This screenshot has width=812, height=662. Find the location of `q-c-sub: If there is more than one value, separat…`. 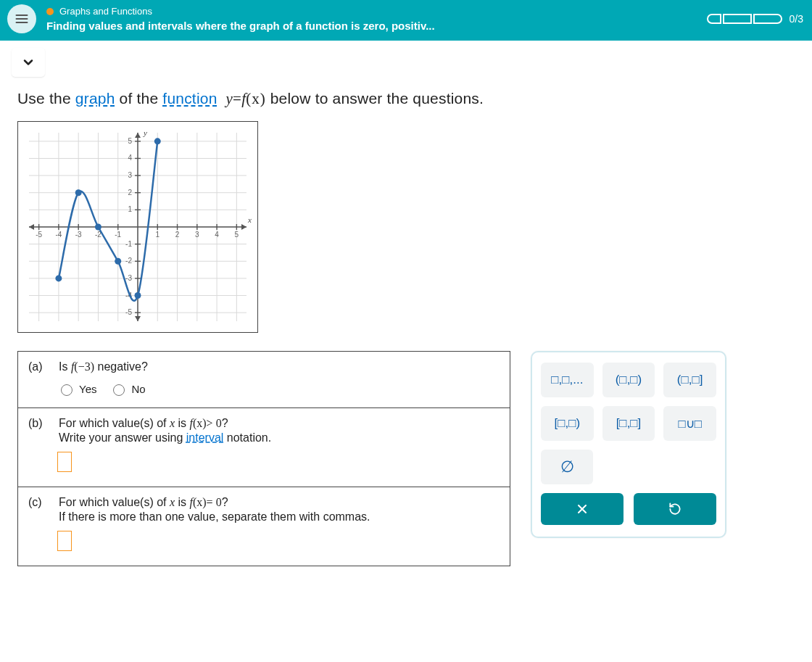

q-c-sub: If there is more than one value, separat… is located at coordinates (279, 517).